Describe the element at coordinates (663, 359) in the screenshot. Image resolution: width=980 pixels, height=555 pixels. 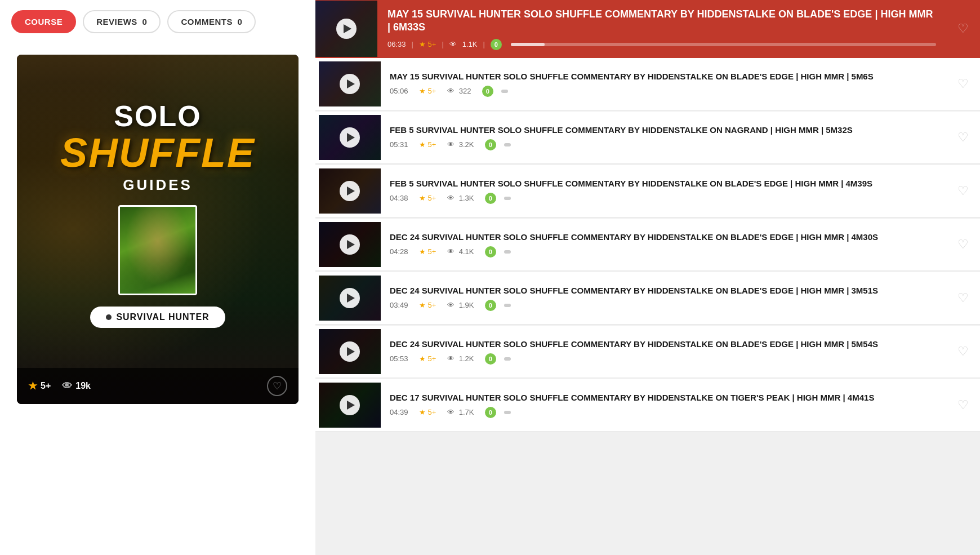
I see `video-meta-6: 05:53 | ★ 5+ | 👁 1.2K | 0` at that location.